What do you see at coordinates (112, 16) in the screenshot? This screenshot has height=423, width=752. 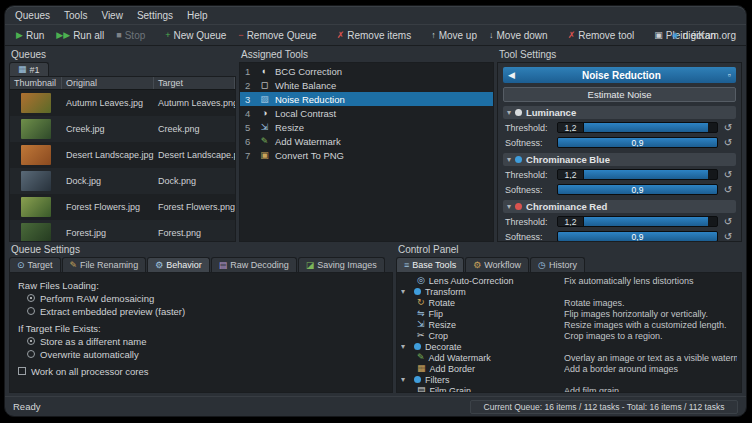 I see `menu-view: View` at bounding box center [112, 16].